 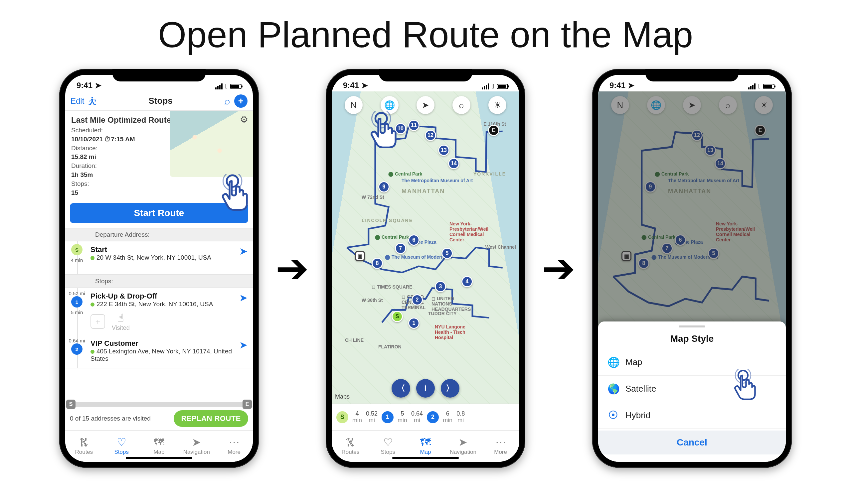 What do you see at coordinates (474, 232) in the screenshot?
I see `poi-nypmc: New York-Presbyterian/Weil Cornell Medic…` at bounding box center [474, 232].